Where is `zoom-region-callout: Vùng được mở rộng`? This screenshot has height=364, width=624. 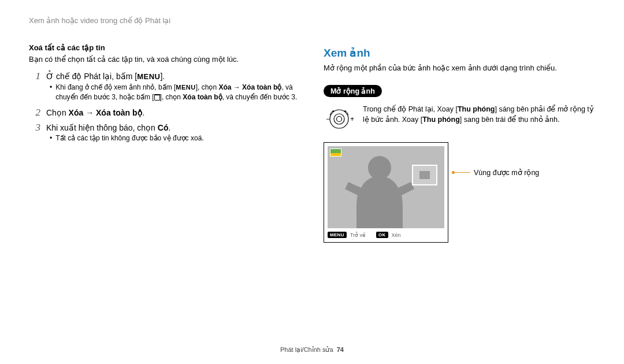 zoom-region-callout: Vùng được mở rộng is located at coordinates (497, 159).